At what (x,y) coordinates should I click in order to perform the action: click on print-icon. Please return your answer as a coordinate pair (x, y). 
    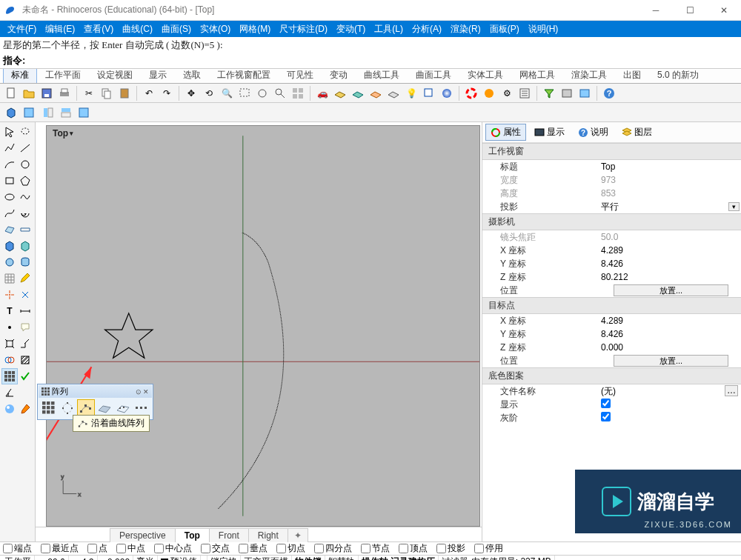
    Looking at the image, I should click on (64, 93).